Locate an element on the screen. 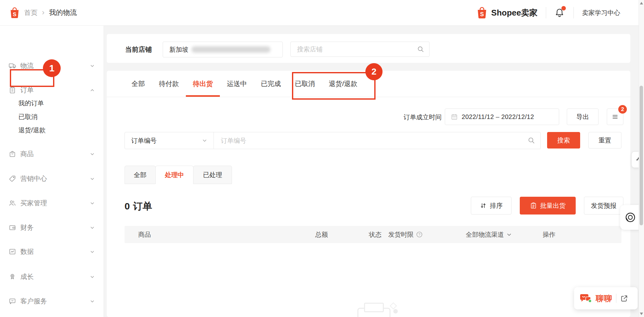 The image size is (644, 317). sidebar-item-logistics: 物流 is located at coordinates (52, 66).